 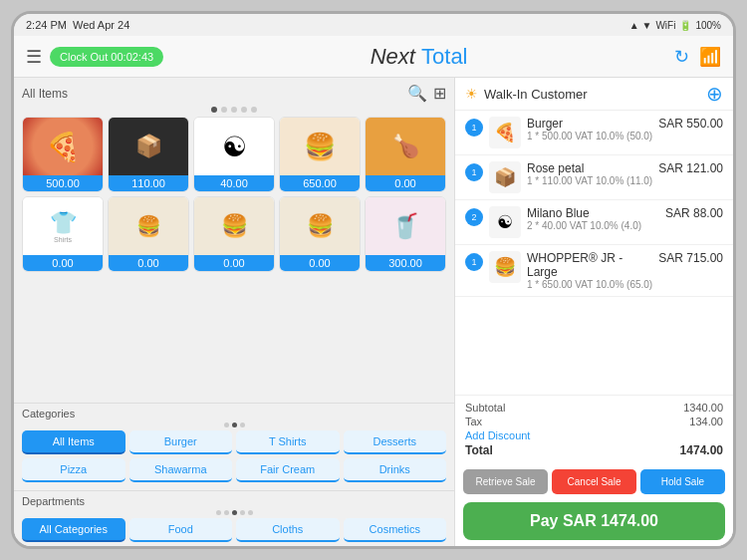 I want to click on product-price-angus: 0.00, so click(x=148, y=263).